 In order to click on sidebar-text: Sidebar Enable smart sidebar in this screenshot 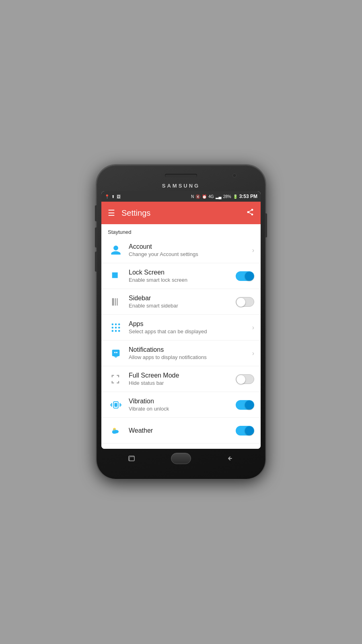, I will do `click(182, 302)`.